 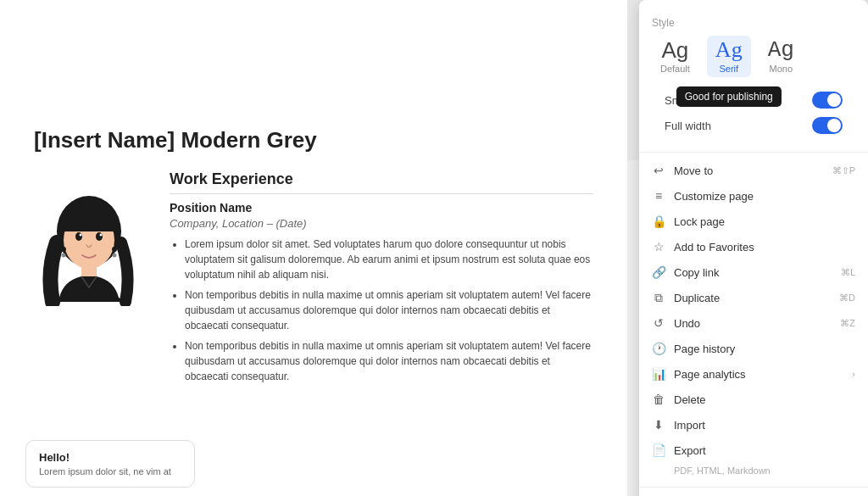 What do you see at coordinates (765, 349) in the screenshot?
I see `menu-label-page-history: Page history` at bounding box center [765, 349].